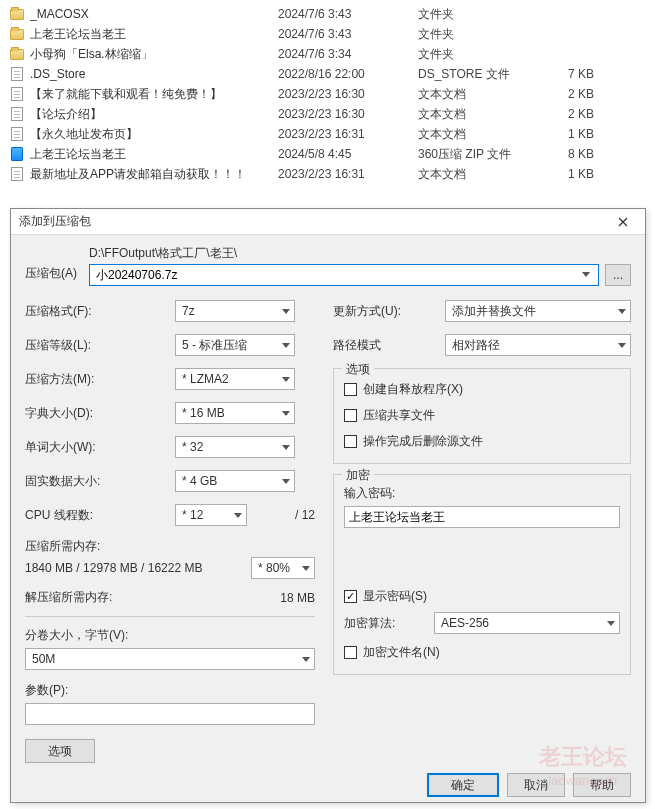 This screenshot has width=655, height=809. I want to click on mem-decomp-label: 解压缩所需内存:, so click(68, 598).